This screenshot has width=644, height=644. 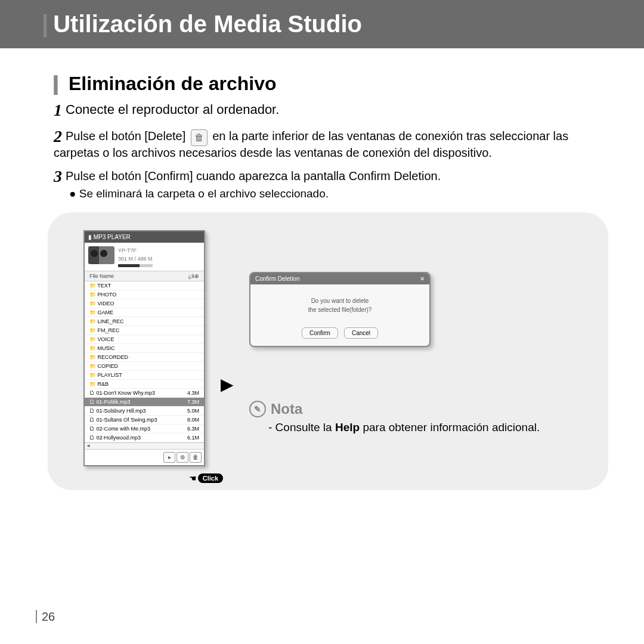 What do you see at coordinates (45, 617) in the screenshot?
I see `page-number: 26` at bounding box center [45, 617].